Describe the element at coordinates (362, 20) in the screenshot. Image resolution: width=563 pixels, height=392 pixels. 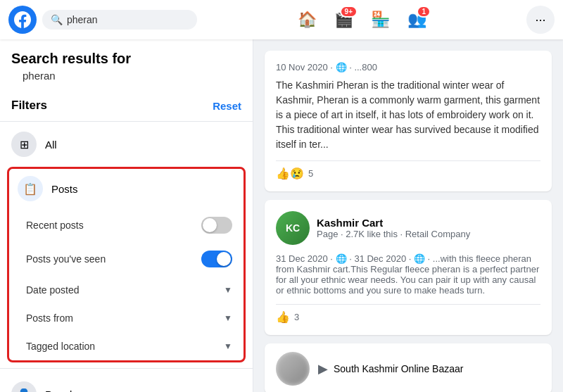
I see `nav-center: 🏠 🎬 9+ 🏪 👥 1` at that location.